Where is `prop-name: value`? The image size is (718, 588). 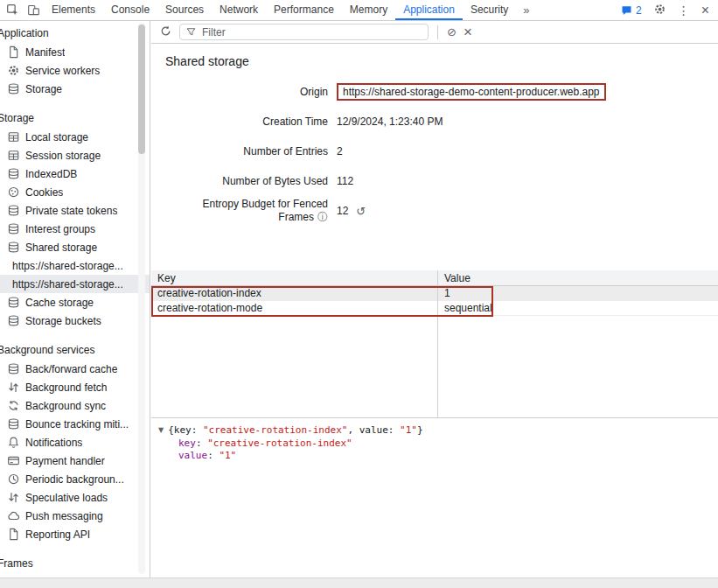
prop-name: value is located at coordinates (192, 455).